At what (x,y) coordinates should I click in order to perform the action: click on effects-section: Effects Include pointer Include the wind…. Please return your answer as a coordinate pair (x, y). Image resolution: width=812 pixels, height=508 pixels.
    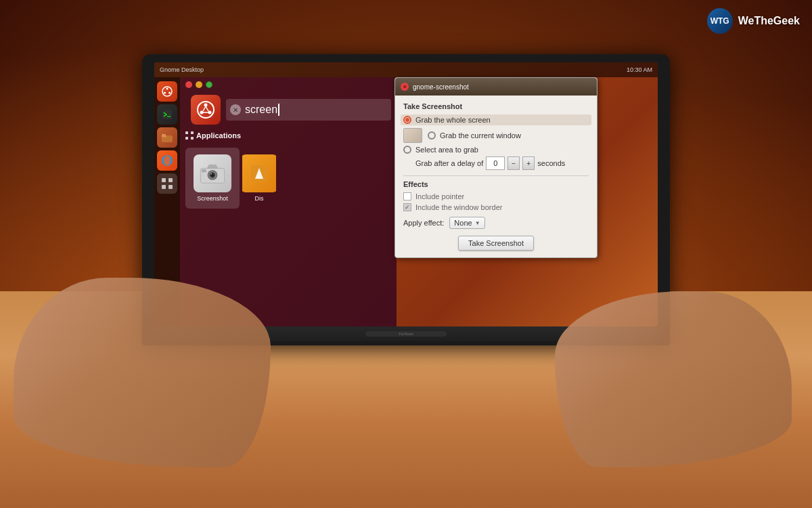
    Looking at the image, I should click on (496, 196).